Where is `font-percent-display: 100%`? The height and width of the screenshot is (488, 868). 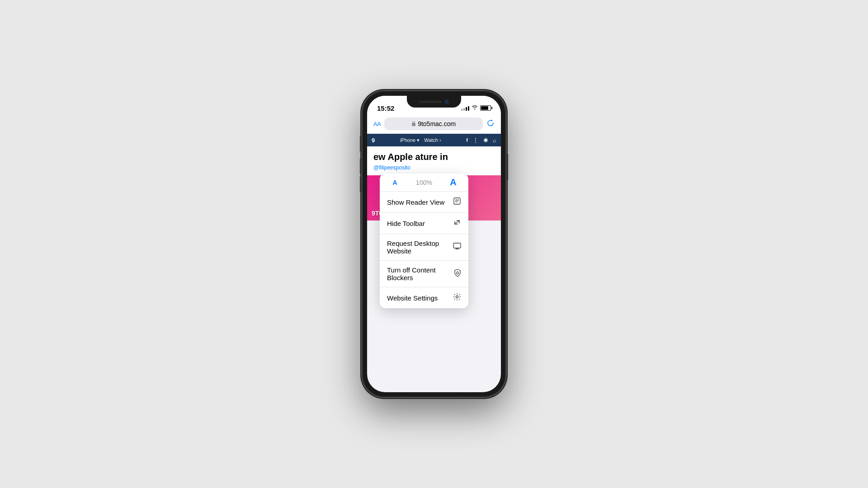
font-percent-display: 100% is located at coordinates (424, 183).